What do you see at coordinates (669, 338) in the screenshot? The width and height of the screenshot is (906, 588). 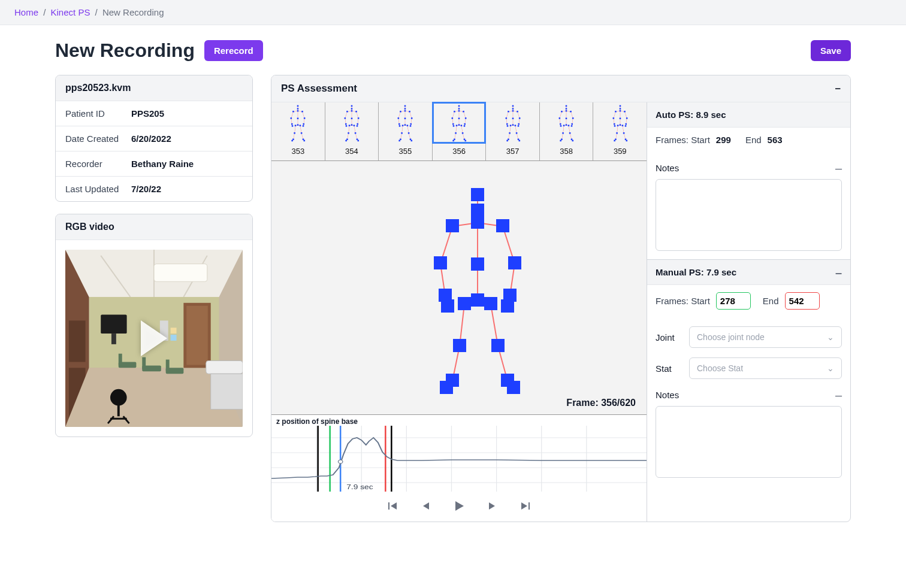 I see `joint-label: Joint` at bounding box center [669, 338].